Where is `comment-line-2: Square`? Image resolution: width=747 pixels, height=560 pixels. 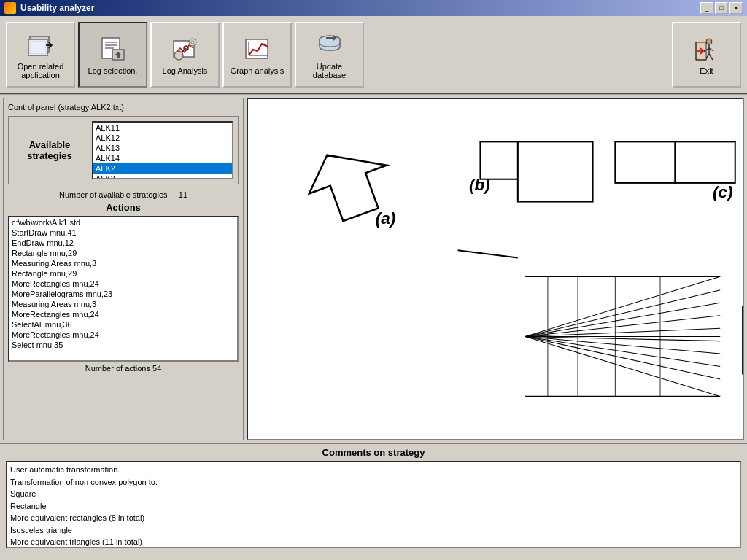 comment-line-2: Square is located at coordinates (374, 494).